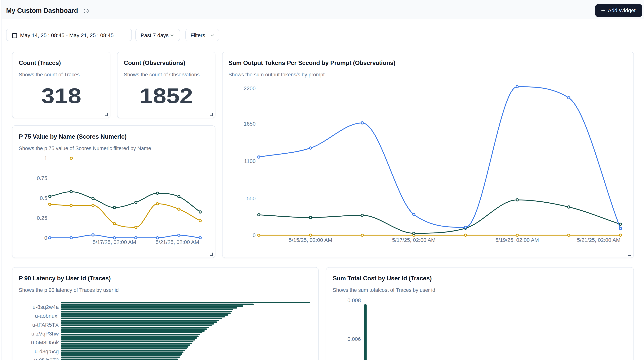 The width and height of the screenshot is (644, 360). Describe the element at coordinates (250, 88) in the screenshot. I see `svg-text: 2200` at that location.